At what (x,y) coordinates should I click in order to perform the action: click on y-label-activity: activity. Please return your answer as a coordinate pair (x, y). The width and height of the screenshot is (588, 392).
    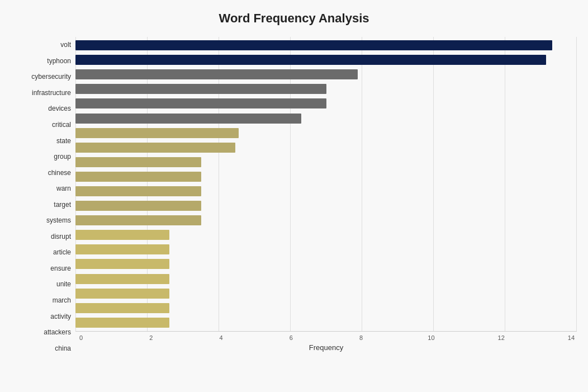
    Looking at the image, I should click on (41, 317).